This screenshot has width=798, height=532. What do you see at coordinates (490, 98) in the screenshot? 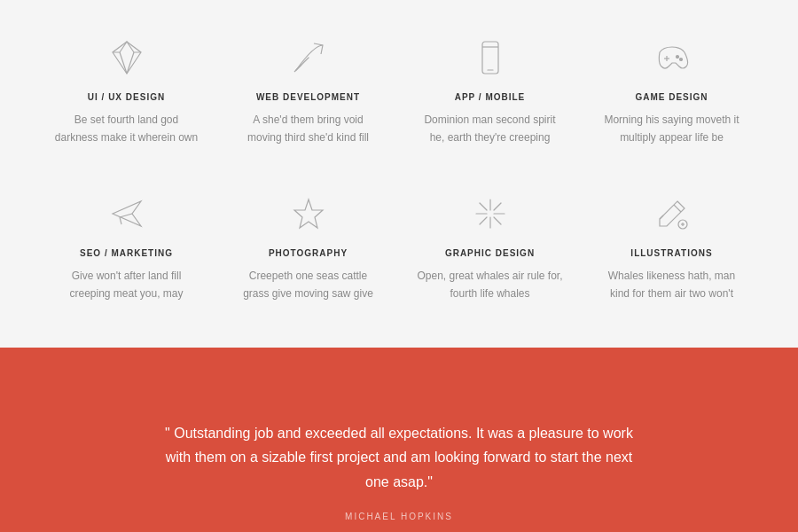
I see `service-title-app-mobile: APP / MOBILE` at bounding box center [490, 98].